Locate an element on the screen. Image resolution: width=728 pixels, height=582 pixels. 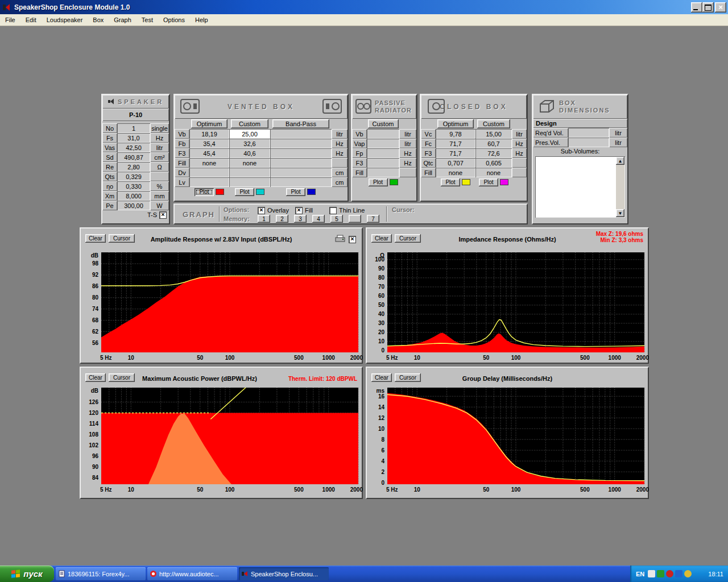
menu-item-graph: Graph is located at coordinates (123, 20).